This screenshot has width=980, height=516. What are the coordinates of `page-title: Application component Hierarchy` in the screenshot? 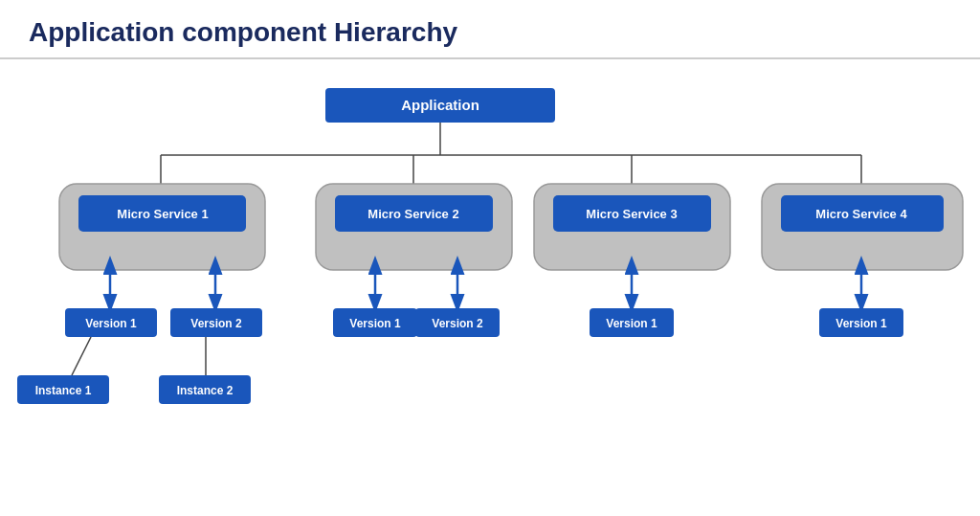 It's located at (490, 33).